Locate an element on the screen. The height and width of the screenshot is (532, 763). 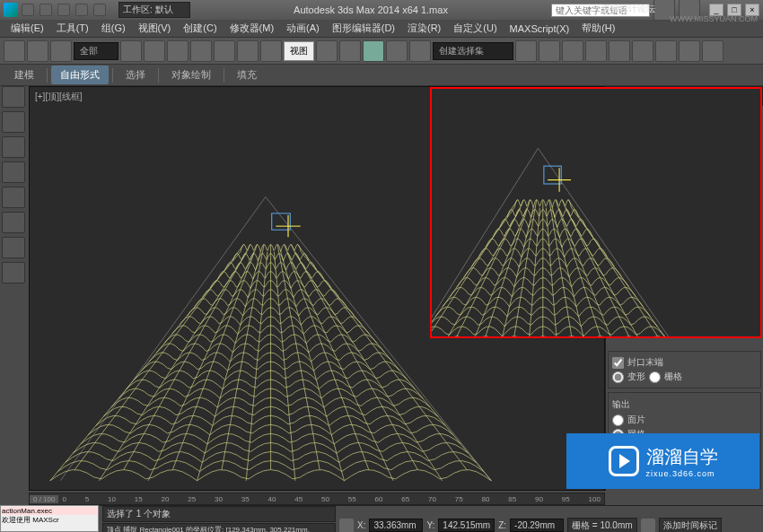
menu-item: MAXScript(X) is located at coordinates (540, 29).